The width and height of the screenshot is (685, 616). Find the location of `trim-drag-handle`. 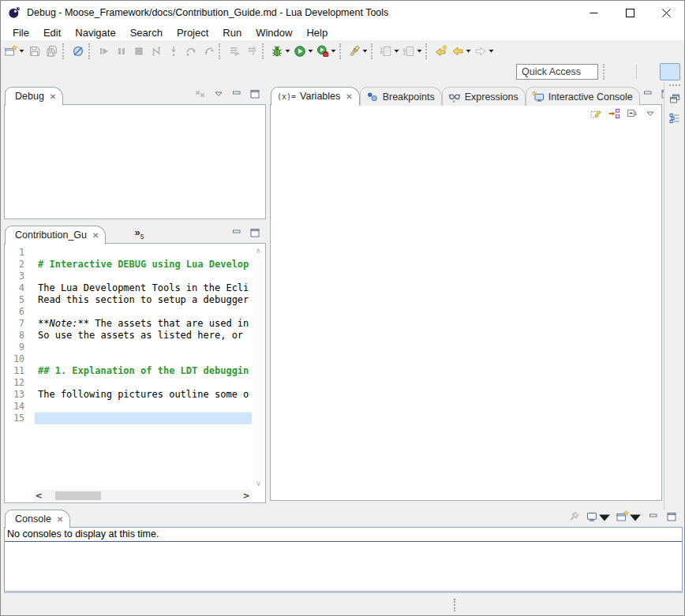

trim-drag-handle is located at coordinates (675, 85).